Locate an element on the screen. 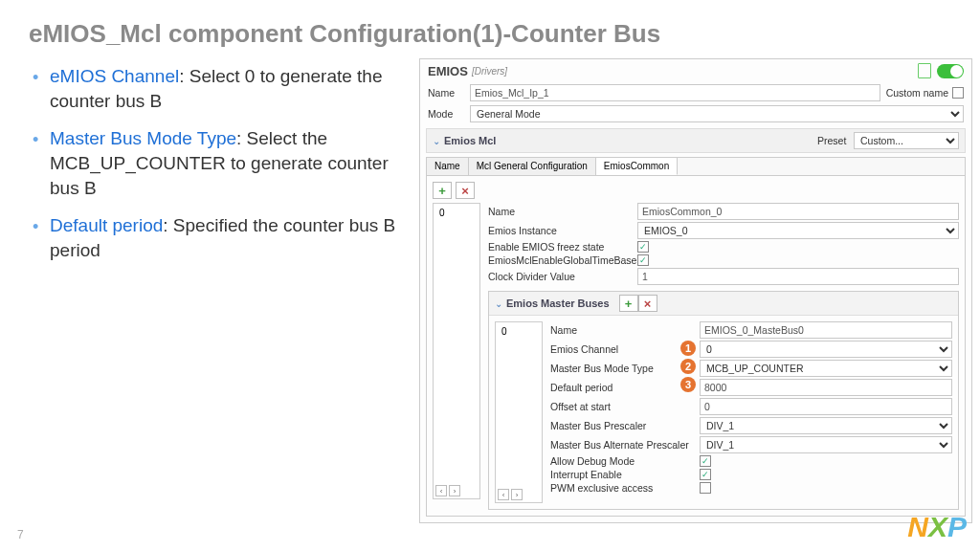  callout-badge-3: 3 is located at coordinates (688, 385).